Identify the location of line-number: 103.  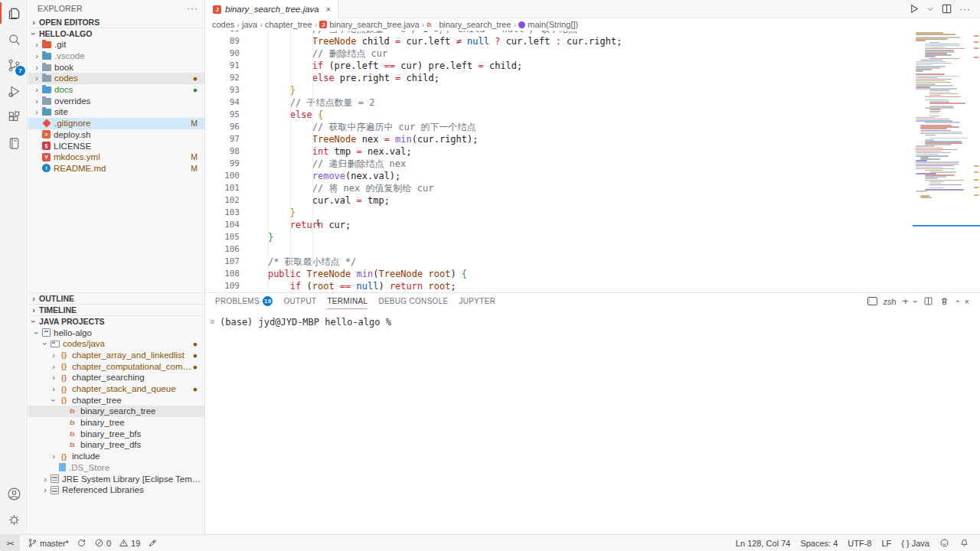
(223, 213).